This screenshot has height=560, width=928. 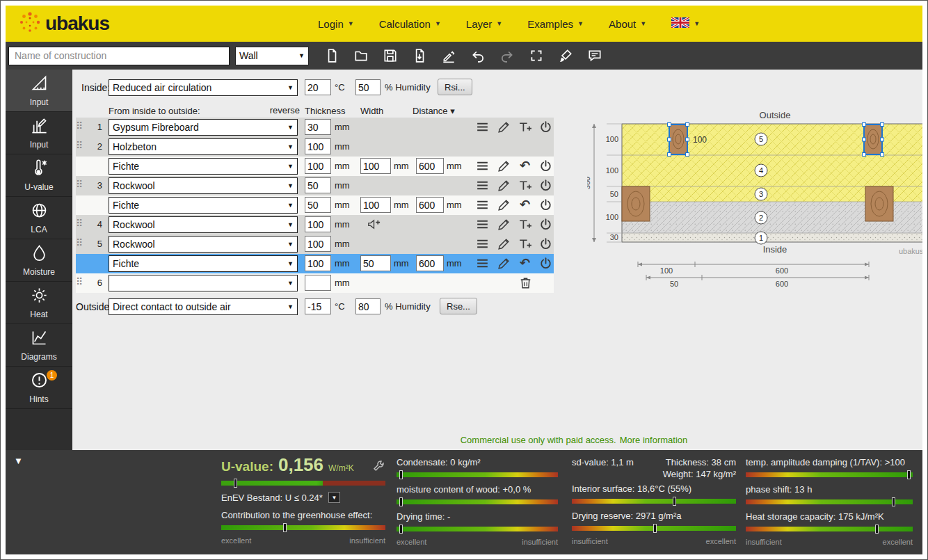 I want to click on new-document-icon, so click(x=332, y=56).